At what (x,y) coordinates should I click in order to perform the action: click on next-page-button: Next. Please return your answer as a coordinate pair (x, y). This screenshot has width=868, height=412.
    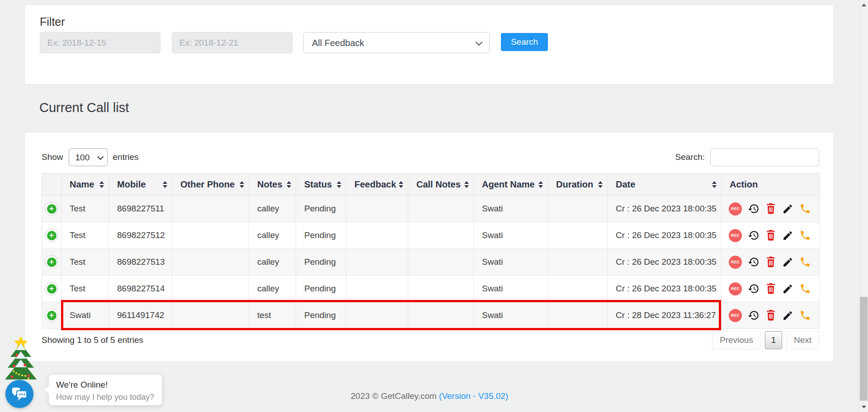
    Looking at the image, I should click on (803, 340).